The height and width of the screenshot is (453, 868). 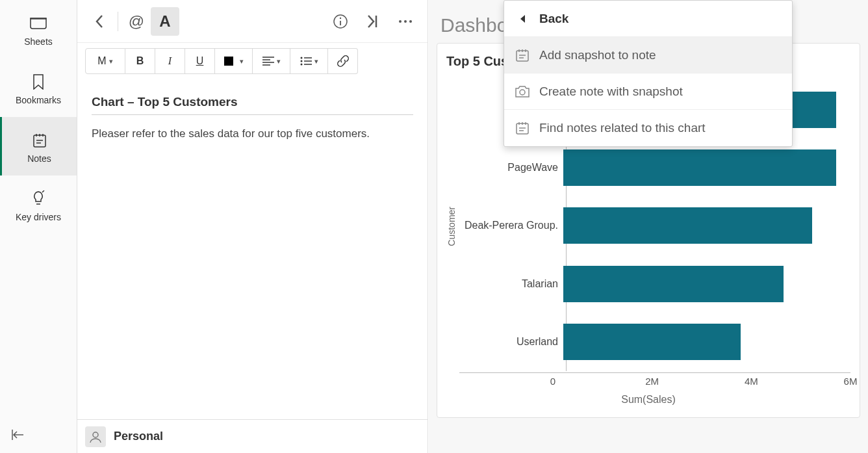 What do you see at coordinates (140, 61) in the screenshot?
I see `bold-button: B` at bounding box center [140, 61].